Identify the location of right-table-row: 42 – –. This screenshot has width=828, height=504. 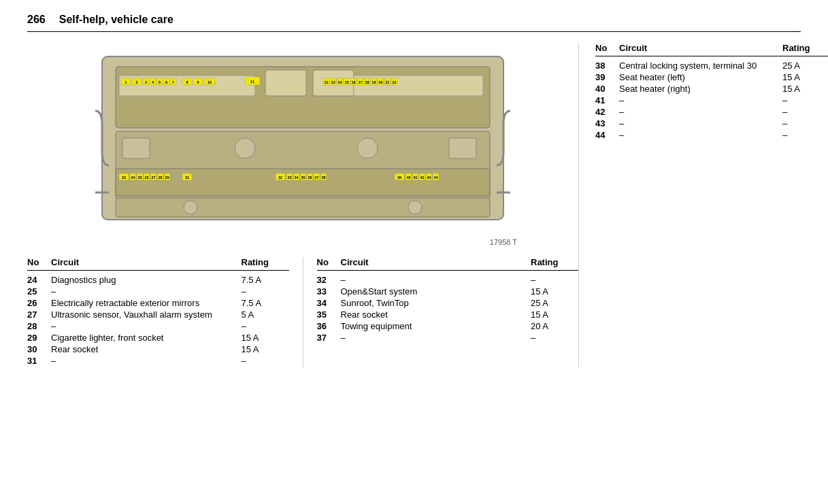
(712, 112).